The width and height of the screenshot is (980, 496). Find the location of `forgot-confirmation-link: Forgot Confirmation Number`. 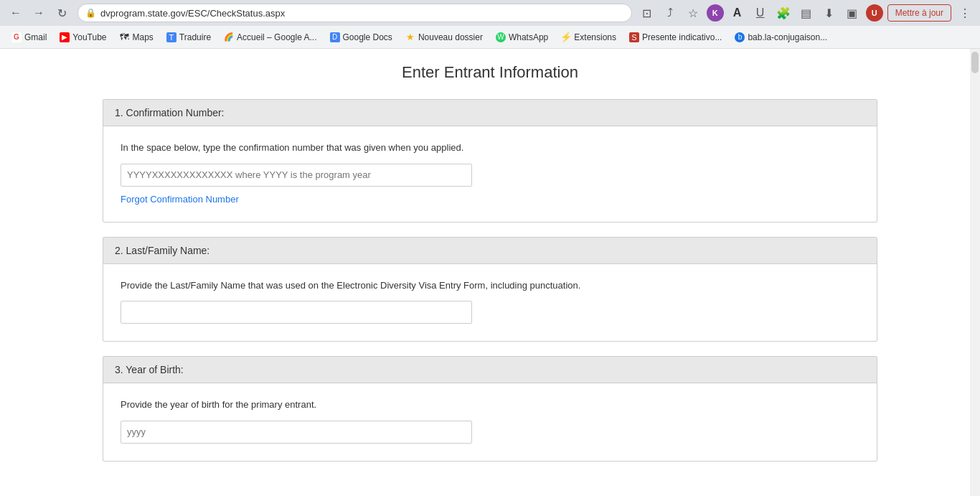

forgot-confirmation-link: Forgot Confirmation Number is located at coordinates (179, 200).